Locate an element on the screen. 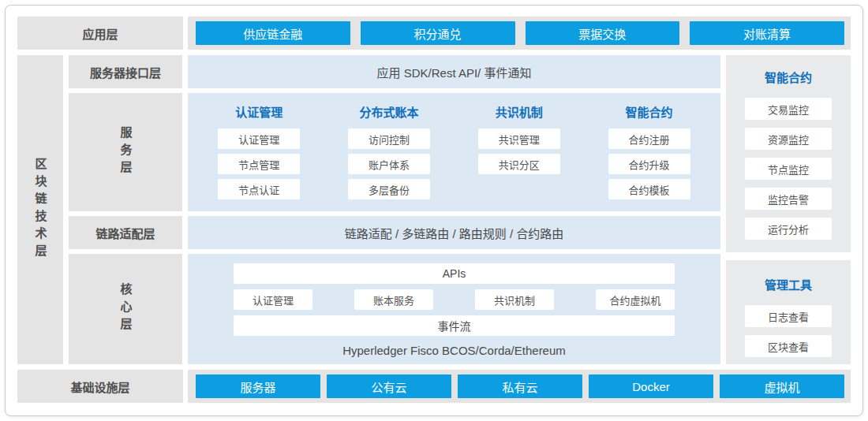  application-layer-row: 应用层 供应链金融 积分通兑 票据交换 对账清算 is located at coordinates (434, 33).